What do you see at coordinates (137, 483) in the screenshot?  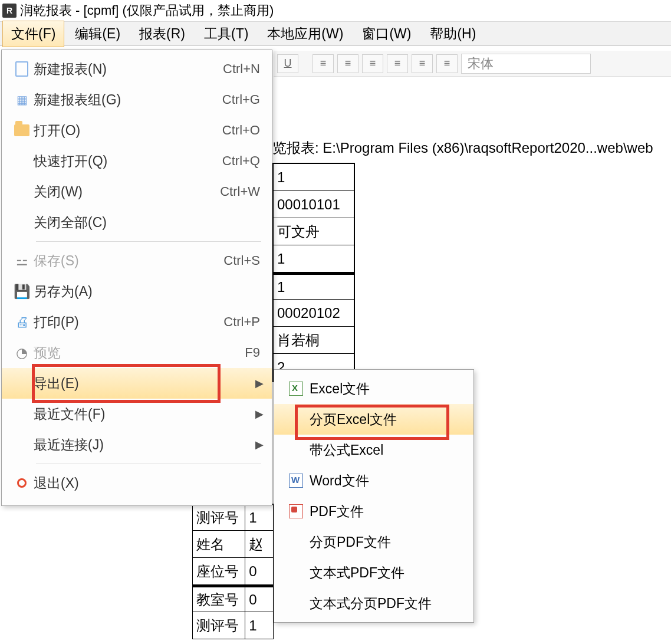 I see `menuitem-exit: 退出(X)` at bounding box center [137, 483].